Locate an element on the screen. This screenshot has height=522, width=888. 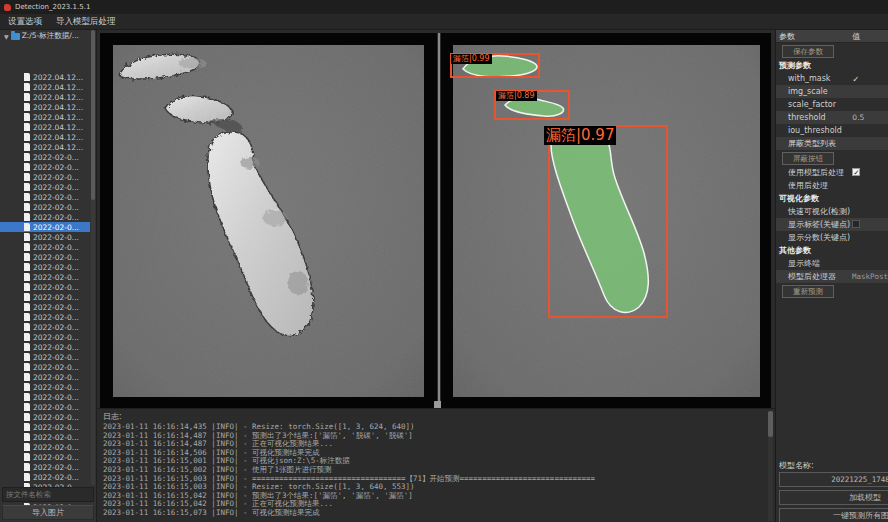
param-button: 重新预测 is located at coordinates (808, 292).